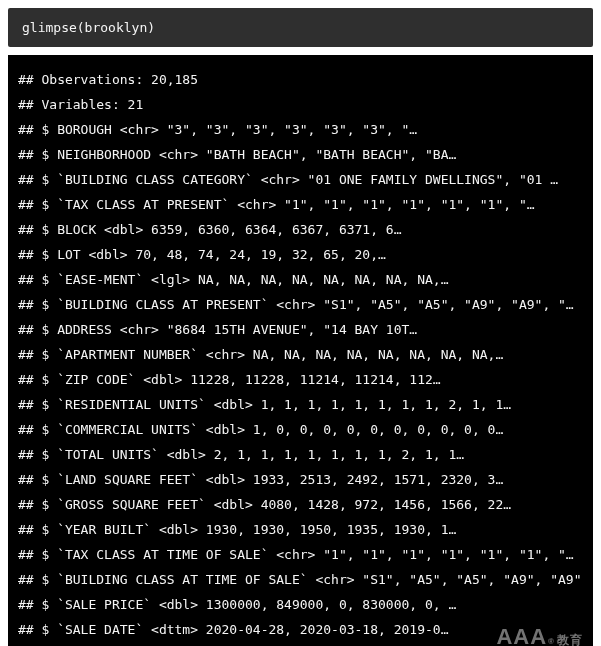 The width and height of the screenshot is (601, 646). Describe the element at coordinates (300, 330) in the screenshot. I see `output-line: ## $ ADDRESS <chr> "8684 15TH AVENUE", "…` at that location.